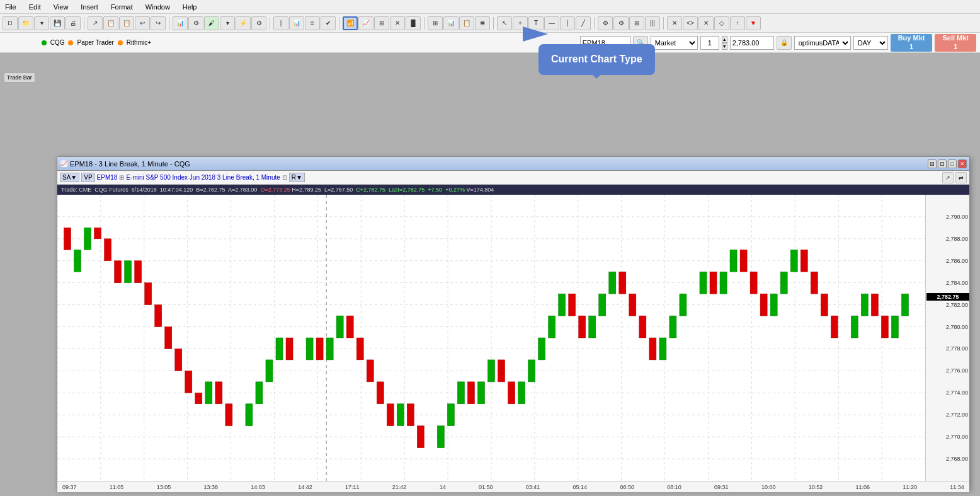 Image resolution: width=980 pixels, height=496 pixels. I want to click on tb-code: <>, so click(690, 23).